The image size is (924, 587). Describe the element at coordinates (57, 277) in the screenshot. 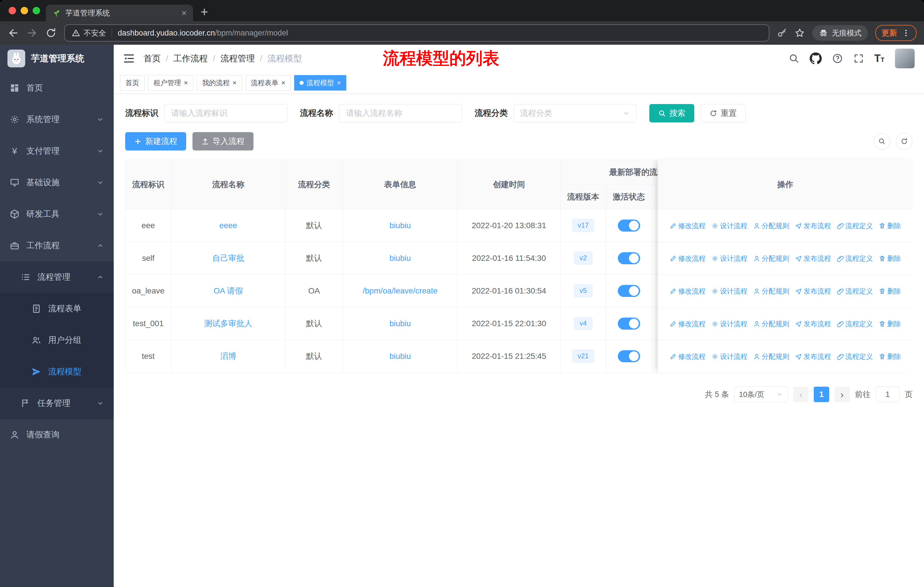

I see `sidebar-item-process-mgmt: 流程管理` at that location.